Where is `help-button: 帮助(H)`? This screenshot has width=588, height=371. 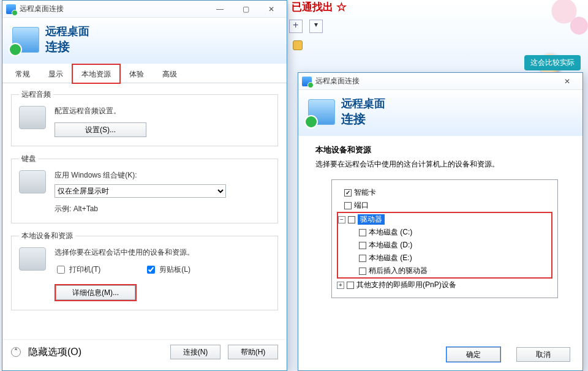
help-button: 帮助(H) is located at coordinates (253, 352).